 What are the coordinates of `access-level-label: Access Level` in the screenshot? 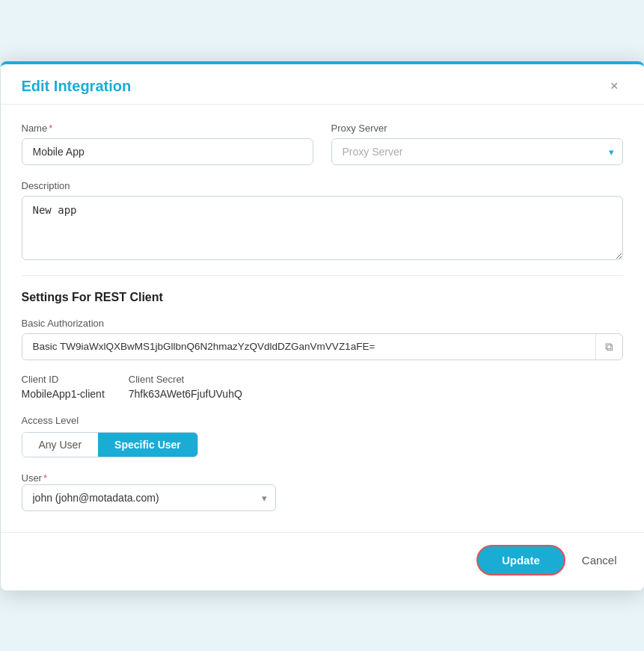 It's located at (322, 420).